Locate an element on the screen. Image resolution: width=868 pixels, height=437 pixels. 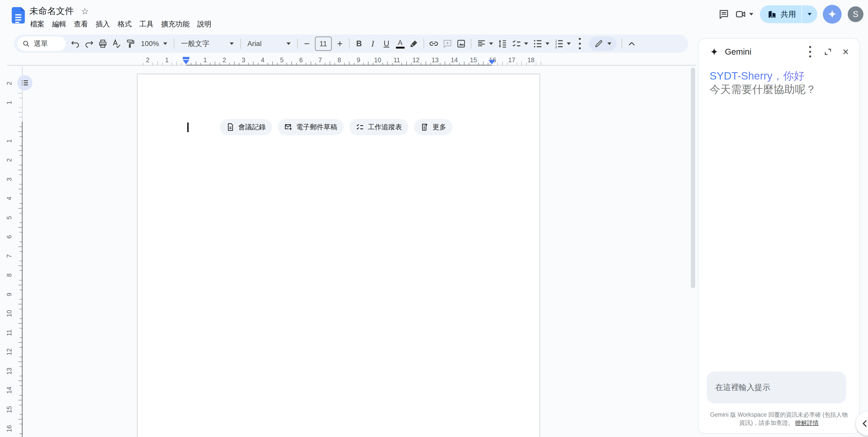
gemini-expand-button is located at coordinates (828, 52).